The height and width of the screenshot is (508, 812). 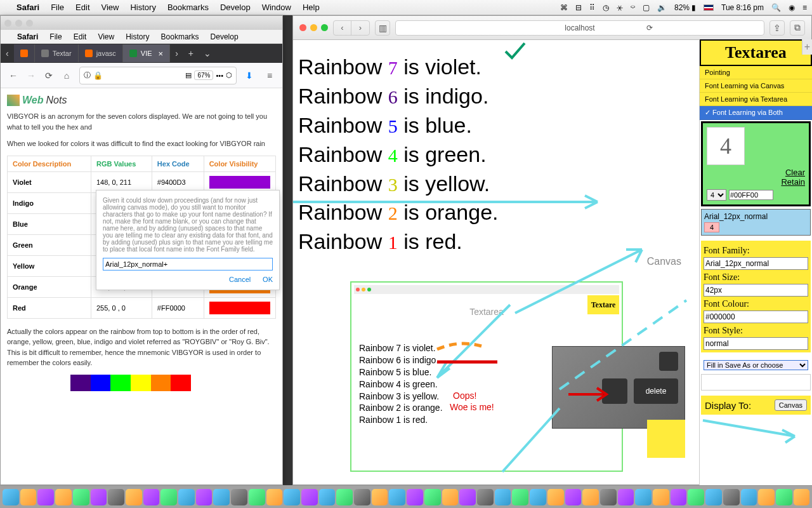 What do you see at coordinates (804, 8) in the screenshot?
I see `notifications-icon: ≡` at bounding box center [804, 8].